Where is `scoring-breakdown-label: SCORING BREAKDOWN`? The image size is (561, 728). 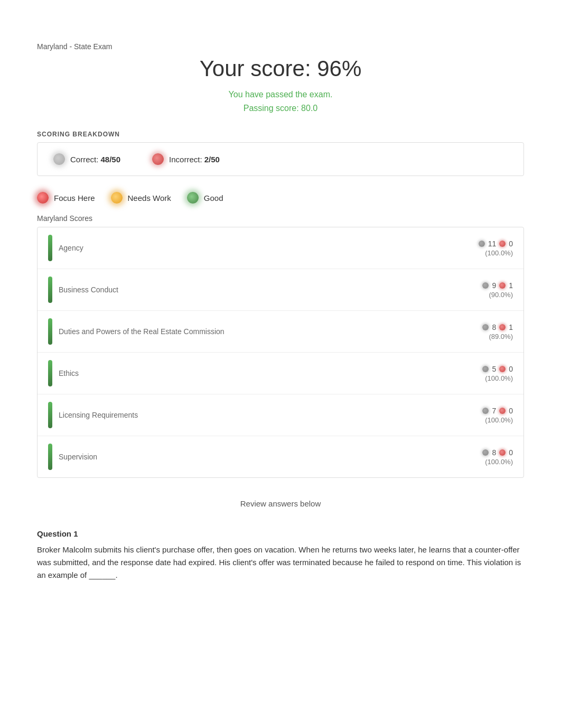
scoring-breakdown-label: SCORING BREAKDOWN is located at coordinates (280, 134).